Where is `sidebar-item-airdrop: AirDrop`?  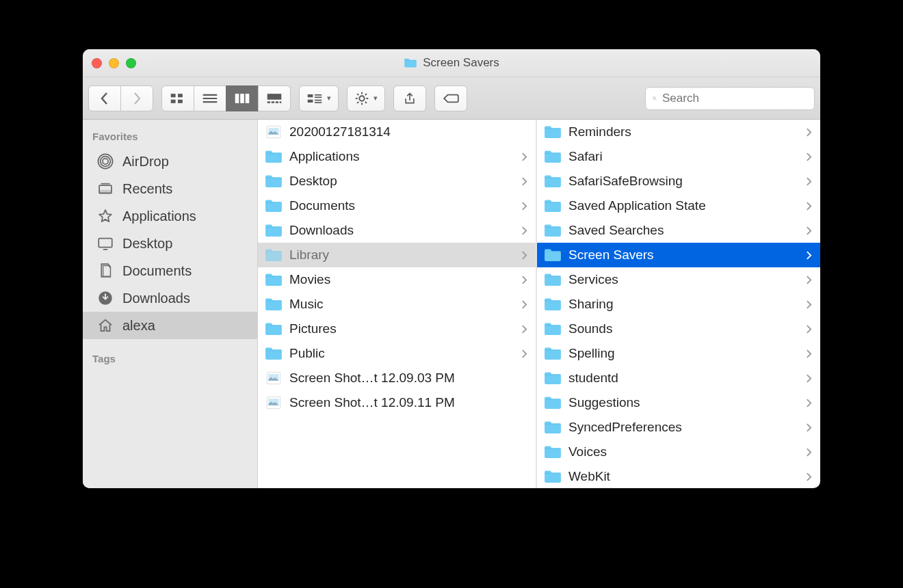
sidebar-item-airdrop: AirDrop is located at coordinates (170, 161).